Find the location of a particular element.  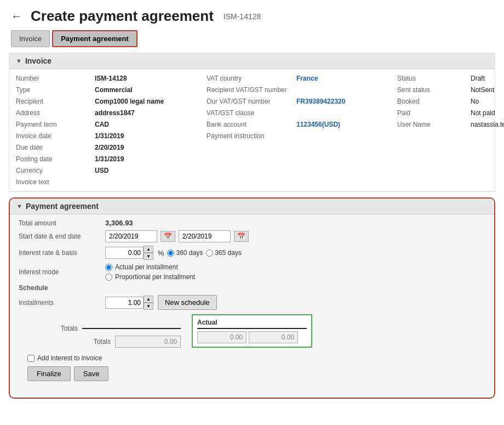

installments-label: Installments is located at coordinates (60, 303).